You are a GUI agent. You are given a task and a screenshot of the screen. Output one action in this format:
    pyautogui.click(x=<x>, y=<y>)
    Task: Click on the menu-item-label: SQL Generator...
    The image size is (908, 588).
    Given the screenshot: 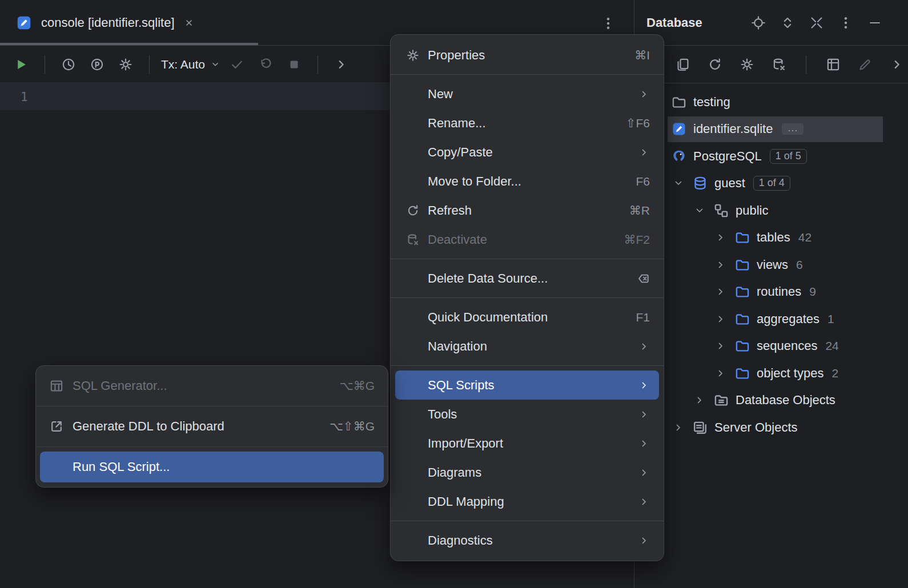 What is the action you would take?
    pyautogui.click(x=120, y=386)
    